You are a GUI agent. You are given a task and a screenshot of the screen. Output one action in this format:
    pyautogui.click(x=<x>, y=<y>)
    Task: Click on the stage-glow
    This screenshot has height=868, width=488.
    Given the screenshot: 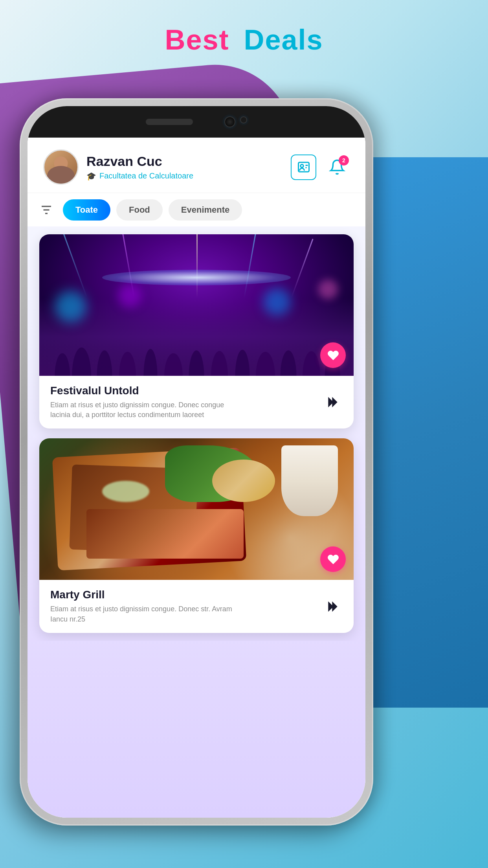 What is the action you would take?
    pyautogui.click(x=196, y=278)
    